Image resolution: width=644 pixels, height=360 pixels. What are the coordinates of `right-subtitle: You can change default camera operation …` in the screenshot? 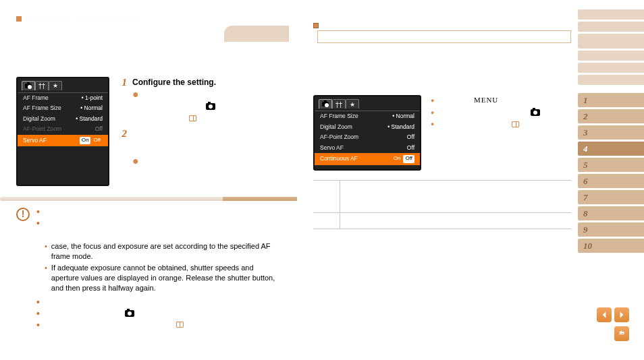 It's located at (446, 69).